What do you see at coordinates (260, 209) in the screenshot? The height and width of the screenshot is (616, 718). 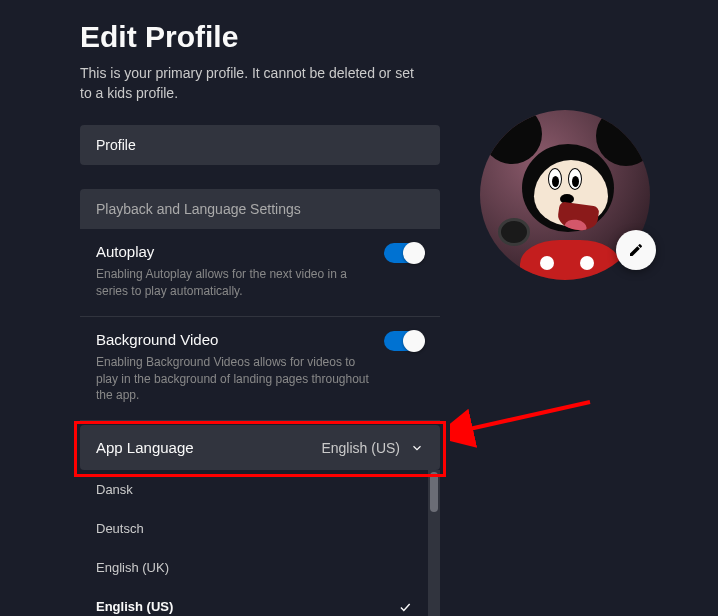 I see `playback-section-header: Playback and Language Settings` at bounding box center [260, 209].